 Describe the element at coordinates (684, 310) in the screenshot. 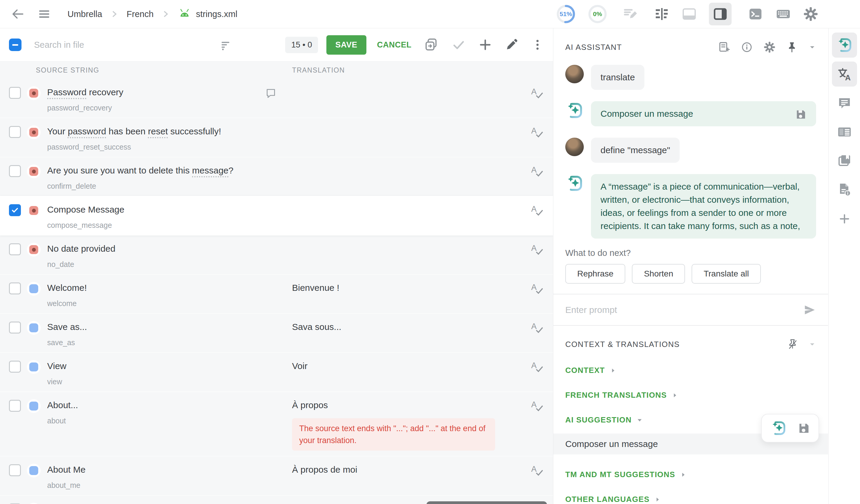

I see `prompt-input` at that location.